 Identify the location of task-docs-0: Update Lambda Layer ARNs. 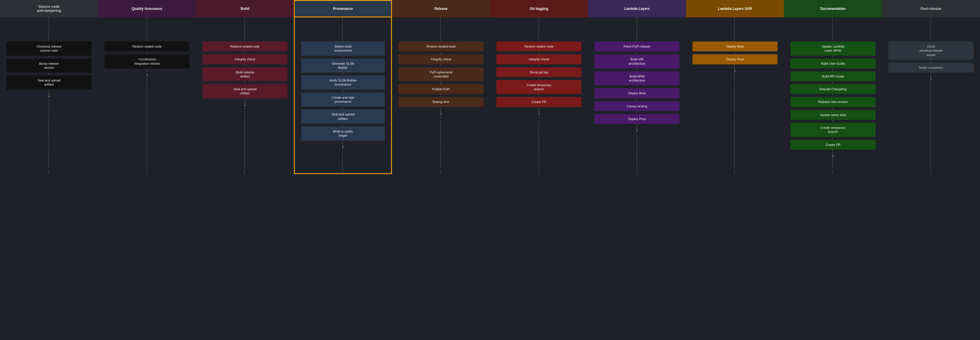
(833, 49).